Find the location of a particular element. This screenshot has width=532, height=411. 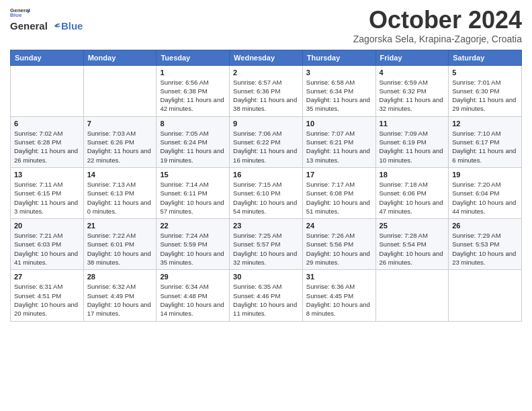

calendar-cell: 4Sunrise: 6:59 AM Sunset: 6:32 PM Daylig… is located at coordinates (412, 91).